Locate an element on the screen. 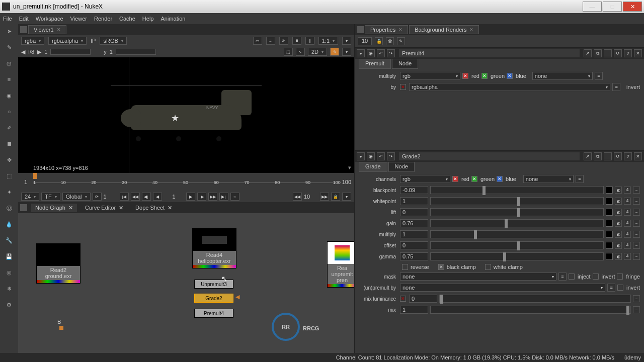 This screenshot has height=362, width=644. subtab-grade: Grade is located at coordinates (373, 167).